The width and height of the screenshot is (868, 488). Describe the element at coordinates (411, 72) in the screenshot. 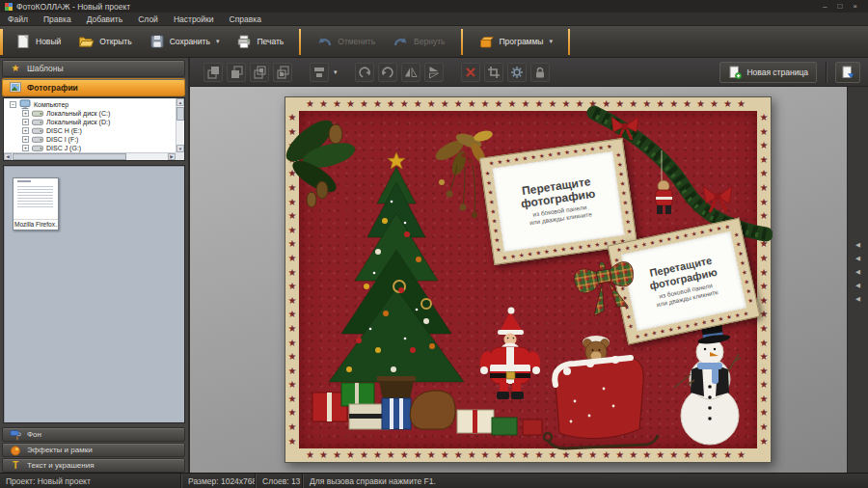

I see `flip-horizontal-button` at that location.